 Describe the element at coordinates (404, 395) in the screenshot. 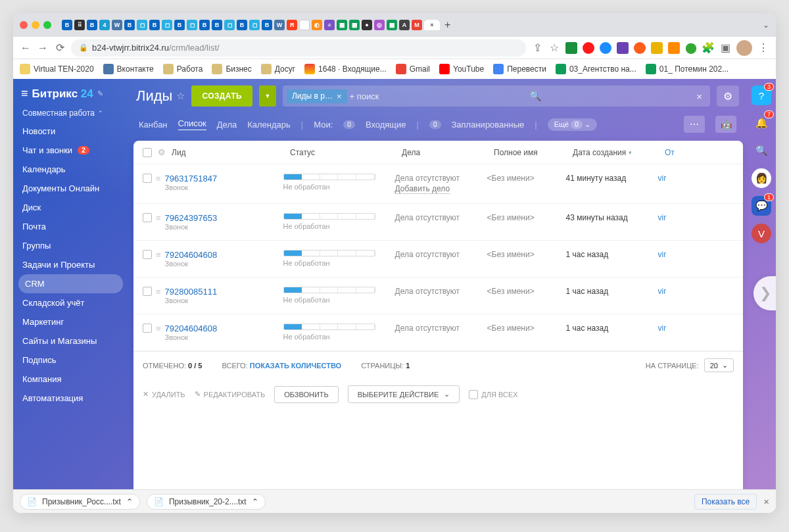

I see `action-select: ВЫБЕРИТЕ ДЕЙСТВИЕ ⌄` at that location.